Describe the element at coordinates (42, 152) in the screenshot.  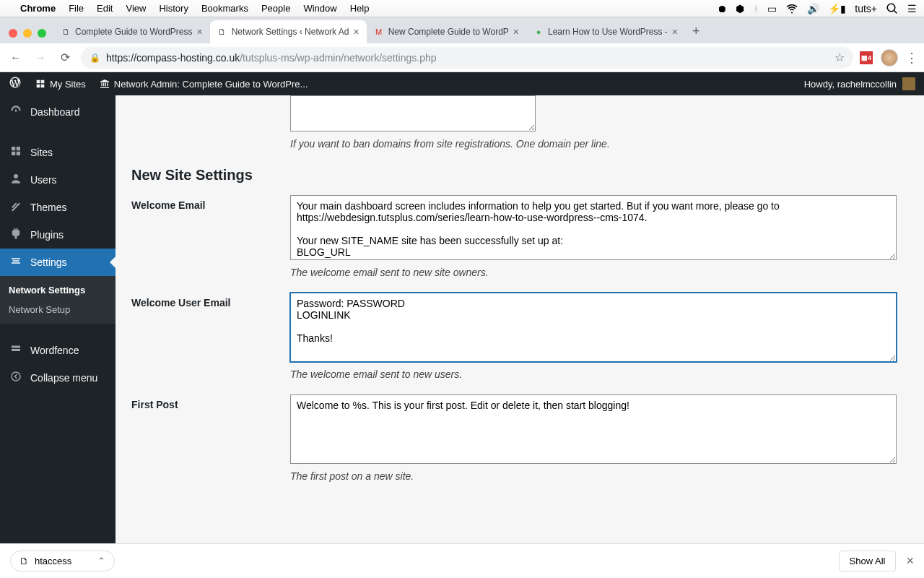
I see `sidebar-label: Sites` at that location.